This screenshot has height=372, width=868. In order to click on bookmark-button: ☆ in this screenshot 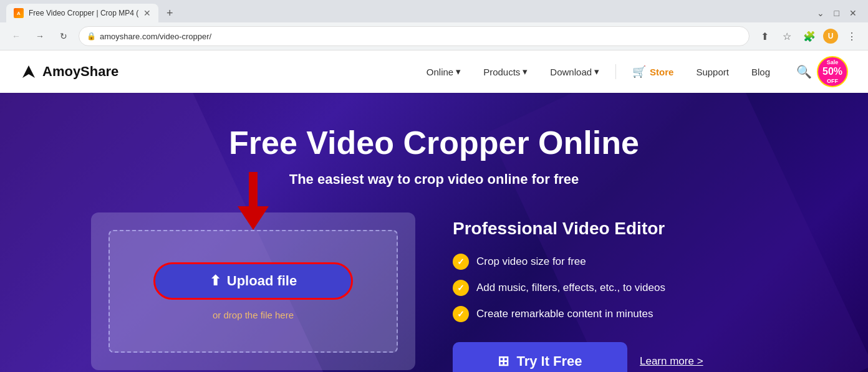, I will do `click(787, 36)`.